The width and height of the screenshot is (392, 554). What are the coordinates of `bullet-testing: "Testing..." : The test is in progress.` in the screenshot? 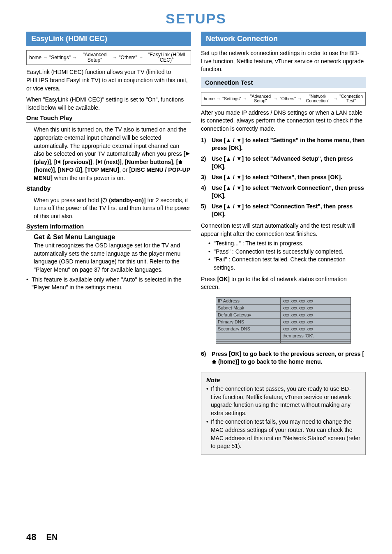 It's located at (287, 244).